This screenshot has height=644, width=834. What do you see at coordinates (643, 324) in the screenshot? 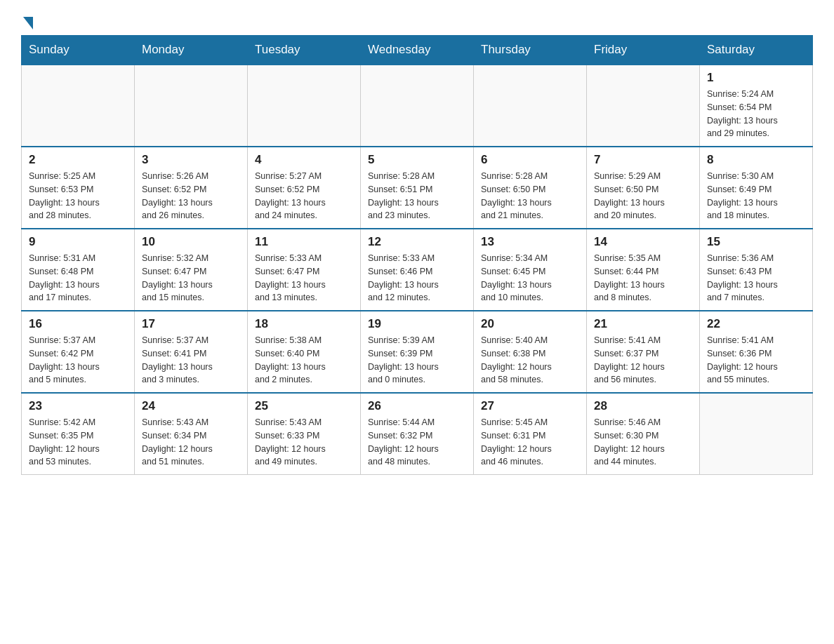
I see `day-number: 21` at bounding box center [643, 324].